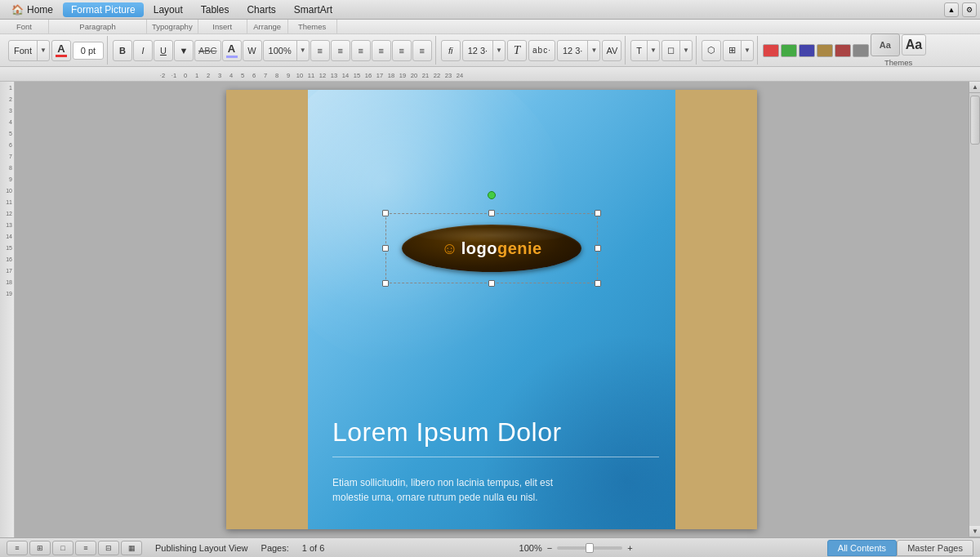  I want to click on themes-label: Themes, so click(898, 62).